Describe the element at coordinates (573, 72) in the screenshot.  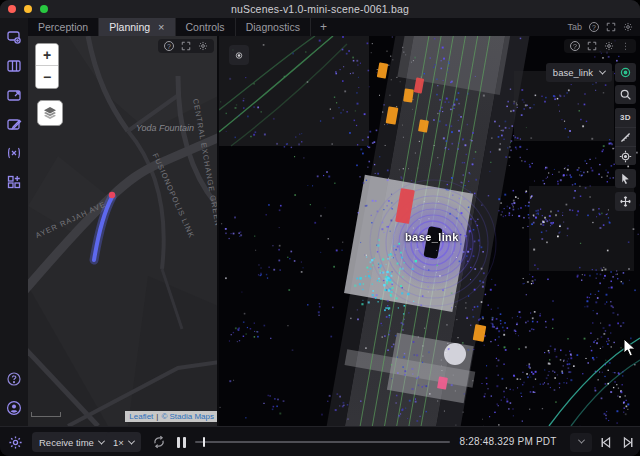
I see `frame-selector-label: base_link` at that location.